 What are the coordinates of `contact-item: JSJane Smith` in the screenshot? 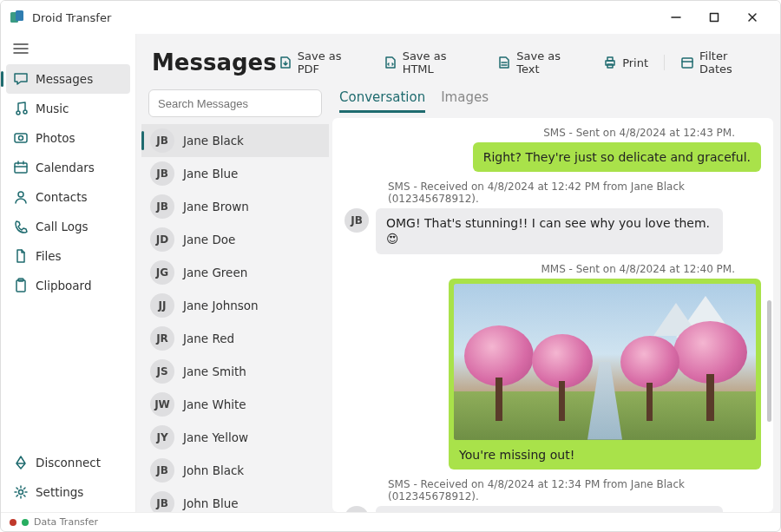 It's located at (235, 371).